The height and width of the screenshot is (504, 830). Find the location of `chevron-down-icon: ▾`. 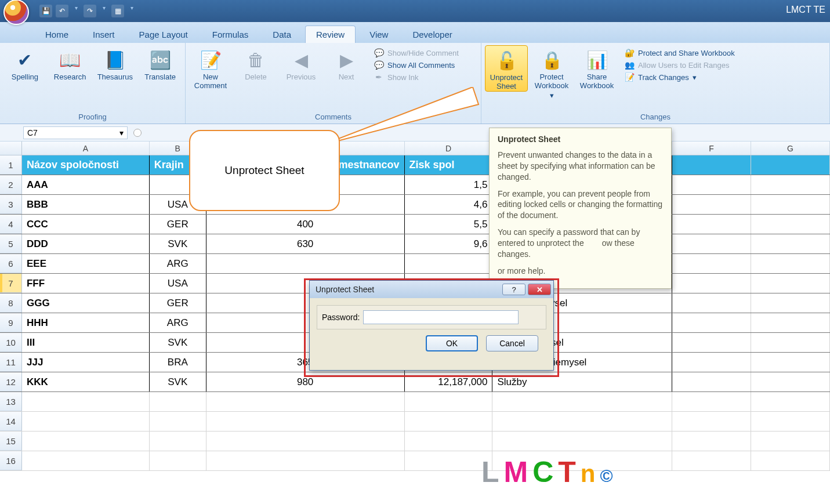

chevron-down-icon: ▾ is located at coordinates (122, 133).